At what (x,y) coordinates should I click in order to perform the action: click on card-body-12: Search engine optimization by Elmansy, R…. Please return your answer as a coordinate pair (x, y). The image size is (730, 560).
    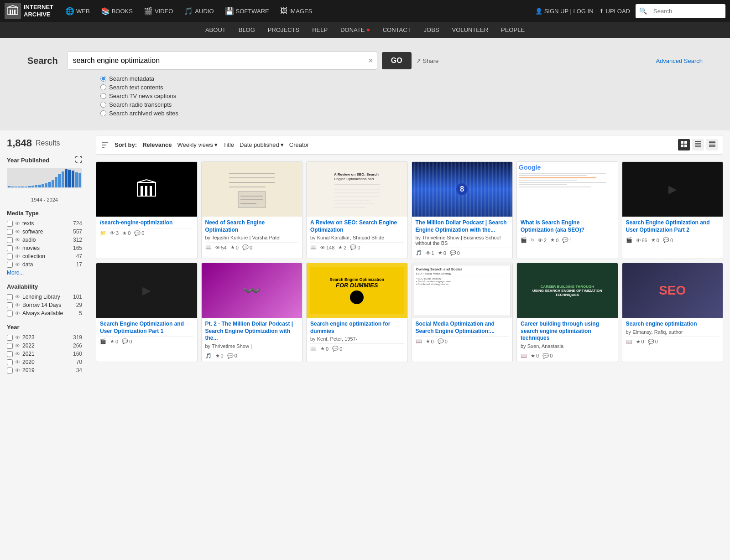
    Looking at the image, I should click on (673, 333).